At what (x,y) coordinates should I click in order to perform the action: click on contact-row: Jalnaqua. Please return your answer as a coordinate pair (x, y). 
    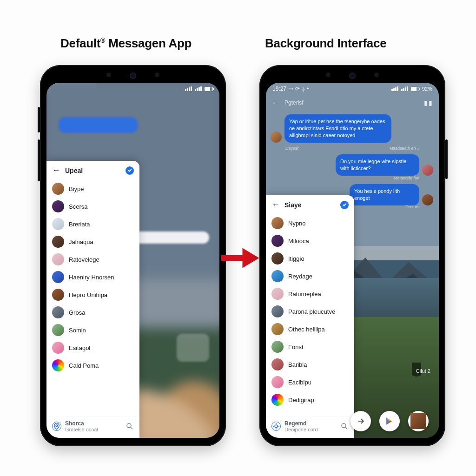
    Looking at the image, I should click on (93, 242).